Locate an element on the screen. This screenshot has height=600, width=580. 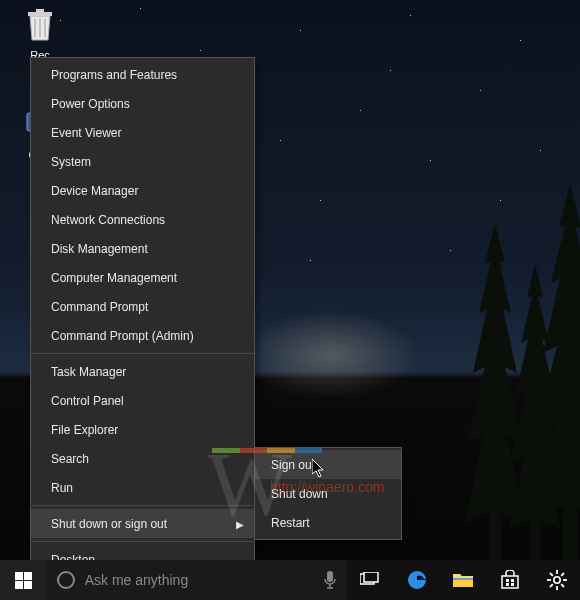
task-view-button is located at coordinates (370, 580).